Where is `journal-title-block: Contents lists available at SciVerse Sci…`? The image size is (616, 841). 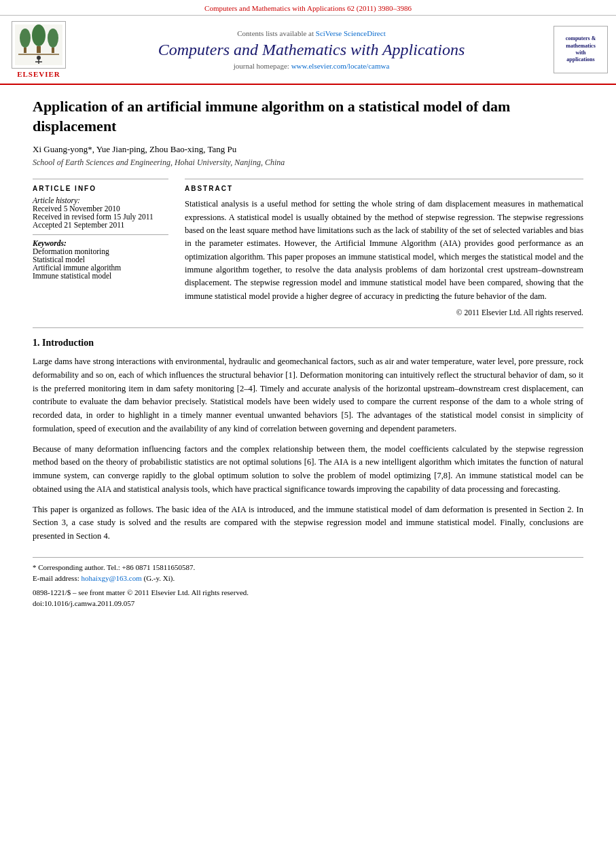
journal-title-block: Contents lists available at SciVerse Sci… is located at coordinates (311, 50).